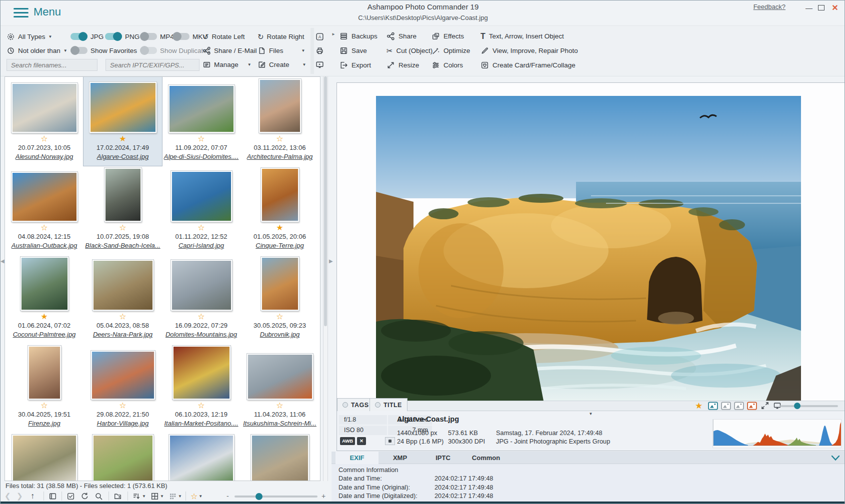 This screenshot has height=504, width=845. What do you see at coordinates (122, 36) in the screenshot?
I see `png-filter: PNG` at bounding box center [122, 36].